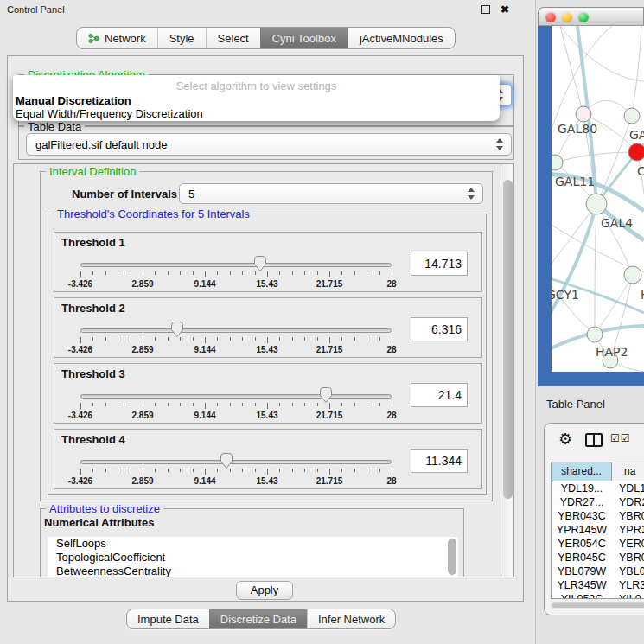 Image resolution: width=644 pixels, height=644 pixels. I want to click on node-label: GAL80, so click(577, 129).